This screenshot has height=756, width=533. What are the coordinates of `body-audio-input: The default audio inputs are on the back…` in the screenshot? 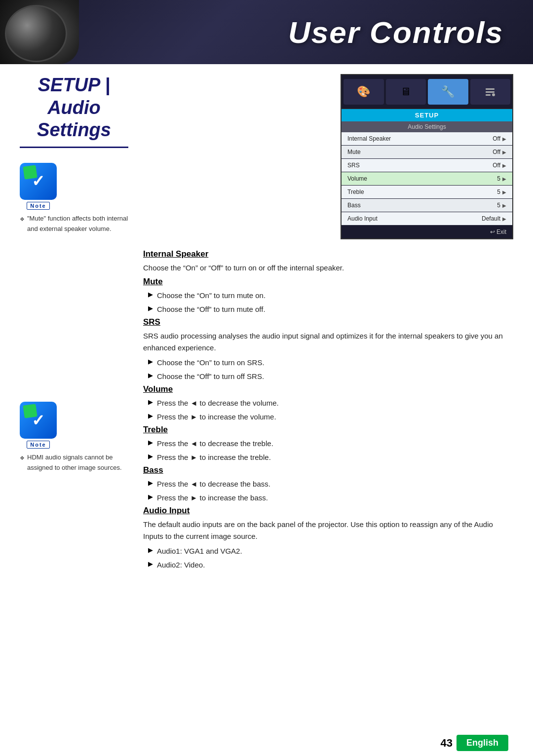 It's located at (328, 530).